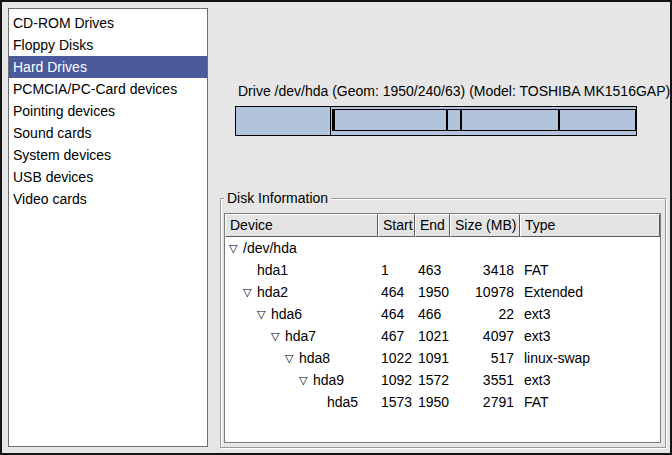 The width and height of the screenshot is (672, 455). I want to click on size-cell: 4097, so click(485, 336).